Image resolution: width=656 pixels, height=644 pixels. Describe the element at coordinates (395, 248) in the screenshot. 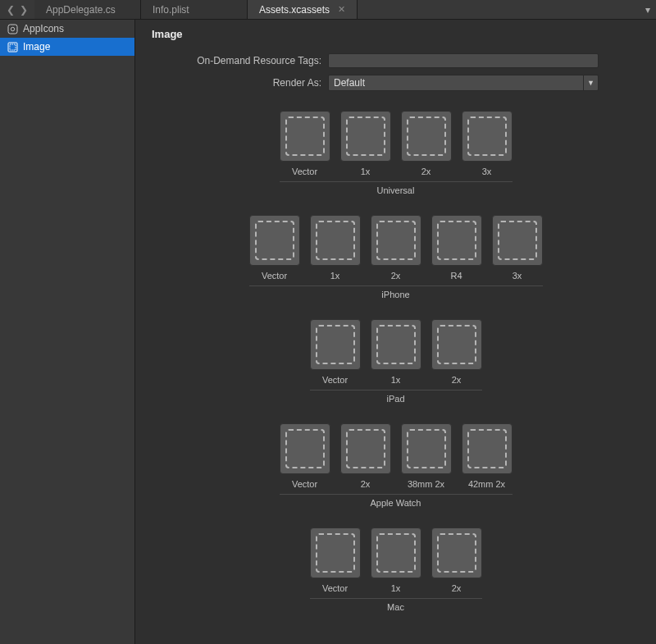

I see `slot-row: Vector1x2xR43x` at that location.